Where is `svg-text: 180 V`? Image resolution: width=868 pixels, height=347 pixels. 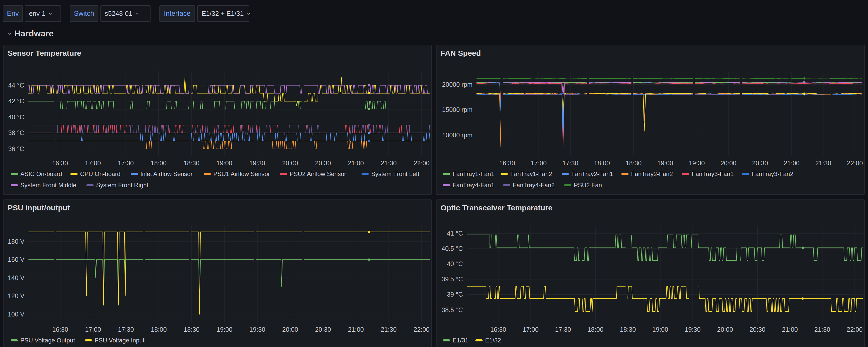
svg-text: 180 V is located at coordinates (16, 241).